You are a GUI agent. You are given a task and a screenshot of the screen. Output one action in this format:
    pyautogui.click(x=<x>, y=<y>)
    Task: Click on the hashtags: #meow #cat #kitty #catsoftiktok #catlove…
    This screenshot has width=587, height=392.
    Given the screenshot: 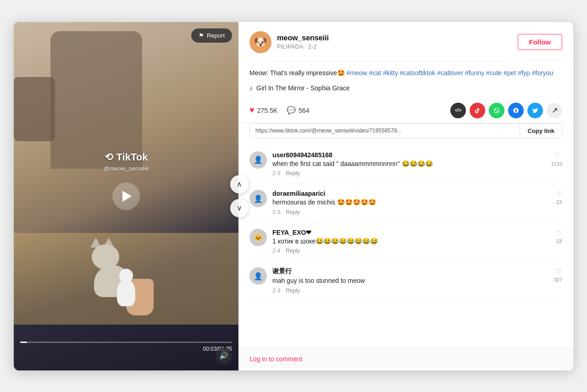 What is the action you would take?
    pyautogui.click(x=450, y=73)
    